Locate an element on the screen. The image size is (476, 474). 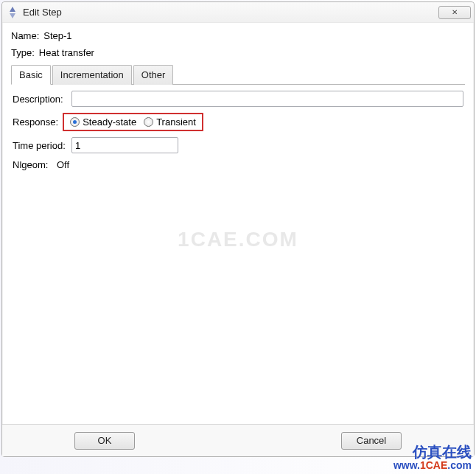
close-button: ✕ is located at coordinates (455, 13).